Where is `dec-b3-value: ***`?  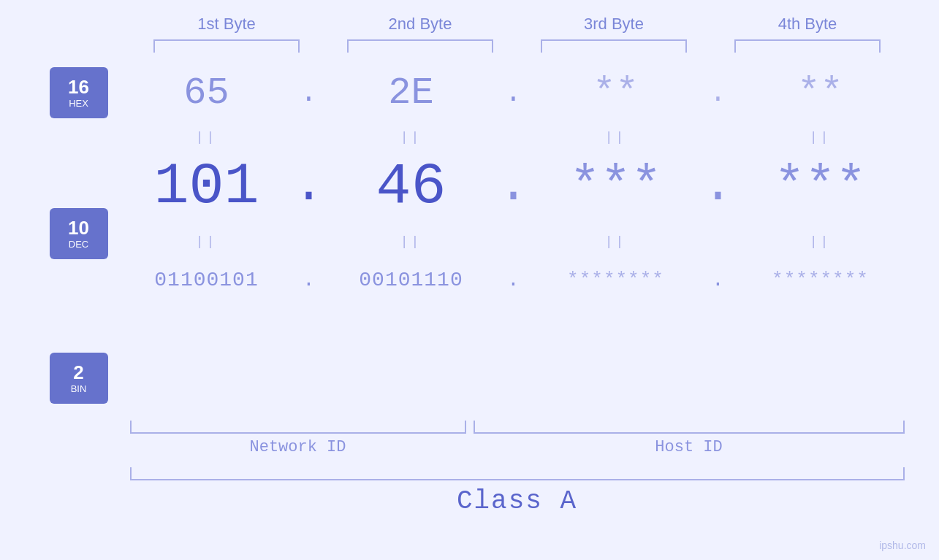 dec-b3-value: *** is located at coordinates (615, 187).